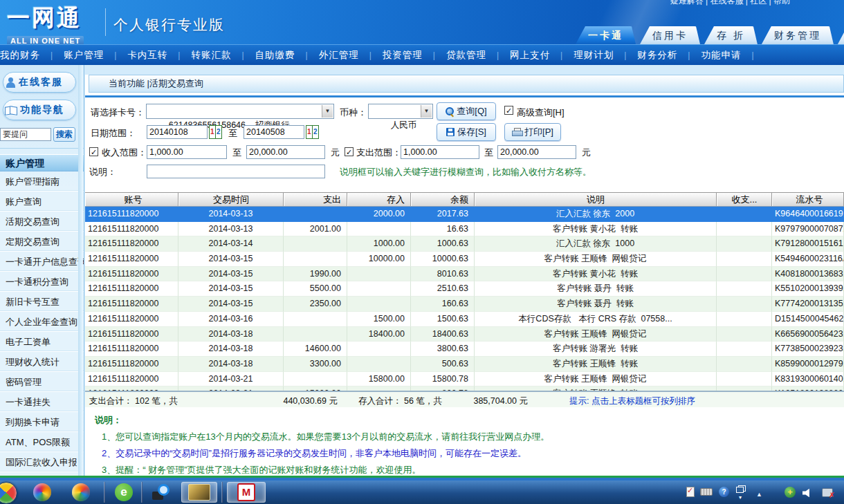 The width and height of the screenshot is (844, 504). Describe the element at coordinates (465, 214) in the screenshot. I see `table-row: 121615111820000 2014-03-13 2000.00 2017.…` at that location.